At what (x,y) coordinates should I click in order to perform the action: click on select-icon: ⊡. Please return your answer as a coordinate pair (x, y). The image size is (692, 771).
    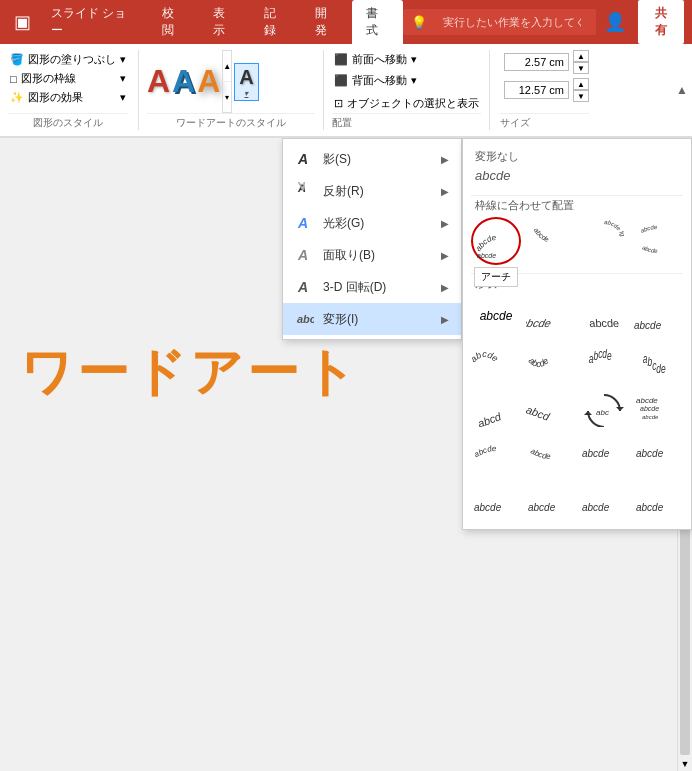
    Looking at the image, I should click on (338, 104).